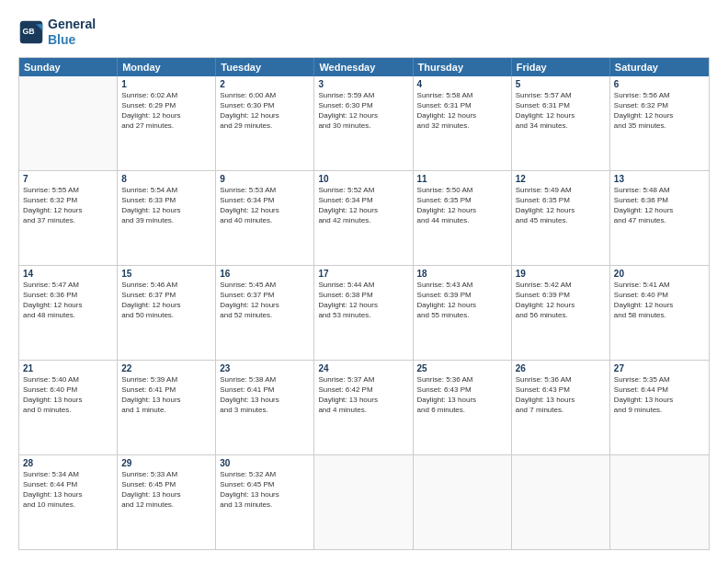 The width and height of the screenshot is (728, 563). I want to click on day-info: Sunrise: 5:53 AM Sunset: 6:34 PM Dayligh…, so click(265, 206).